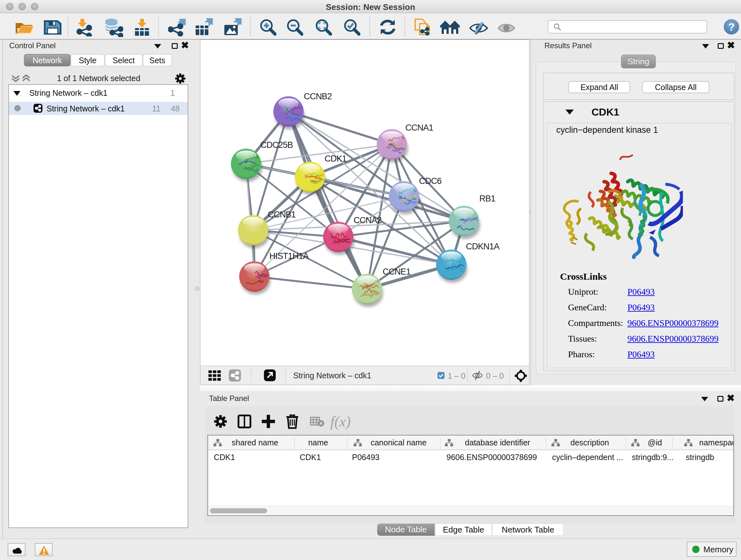 The image size is (741, 560). What do you see at coordinates (282, 214) in the screenshot?
I see `svg-text: CCNB1` at bounding box center [282, 214].